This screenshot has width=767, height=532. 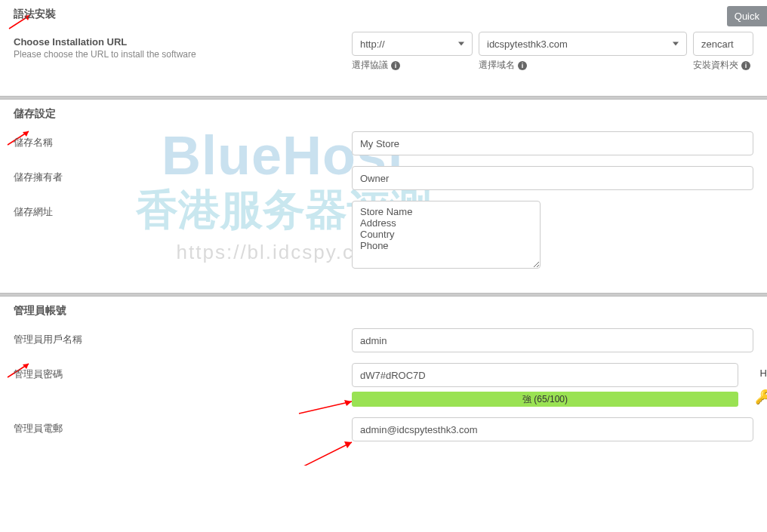 I want to click on choose-url-sublabel: Please choose the URL to install the sof…, so click(x=183, y=54).